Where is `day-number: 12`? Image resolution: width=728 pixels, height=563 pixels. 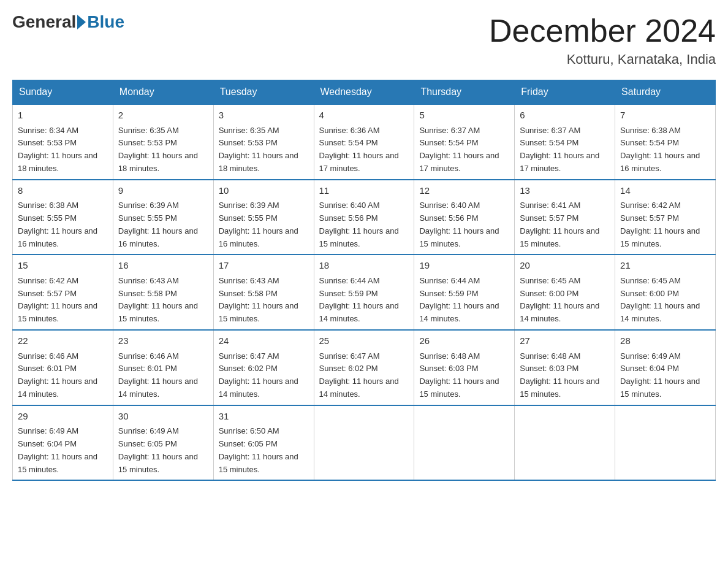
day-number: 12 is located at coordinates (464, 191).